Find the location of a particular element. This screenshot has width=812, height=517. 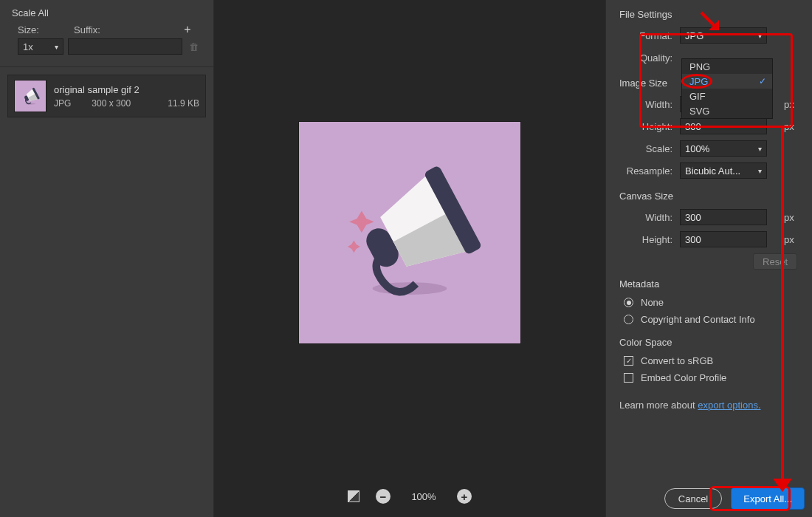

scale-dropdown: 100% ▾ is located at coordinates (723, 148).